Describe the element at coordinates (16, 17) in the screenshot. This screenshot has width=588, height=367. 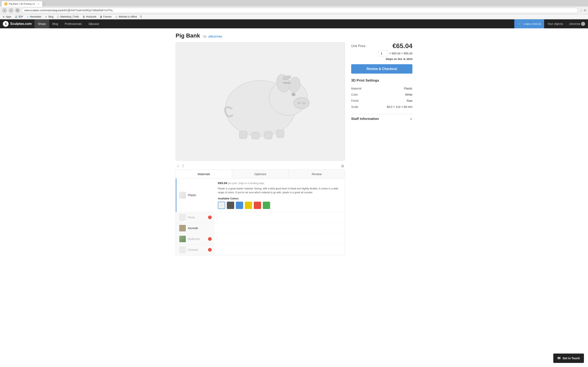
I see `3dp-icon: 🔄` at that location.